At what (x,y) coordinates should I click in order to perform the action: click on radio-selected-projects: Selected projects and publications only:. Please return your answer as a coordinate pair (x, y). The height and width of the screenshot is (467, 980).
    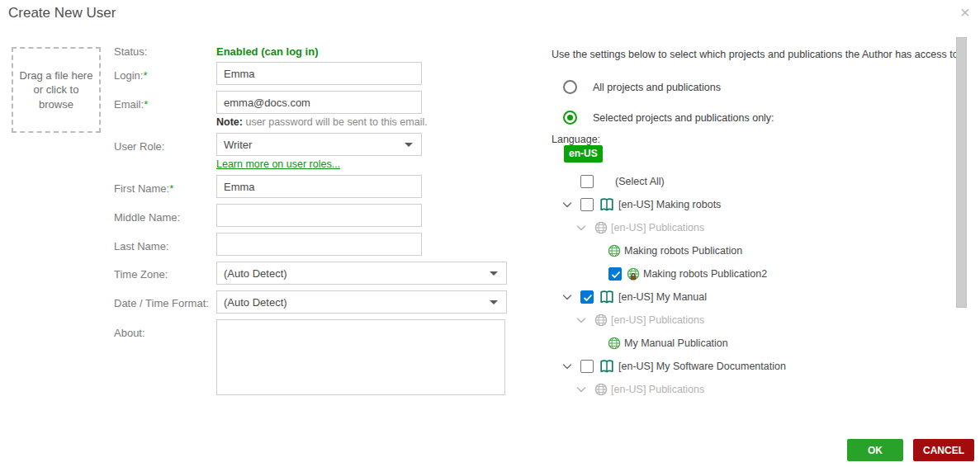
    Looking at the image, I should click on (669, 117).